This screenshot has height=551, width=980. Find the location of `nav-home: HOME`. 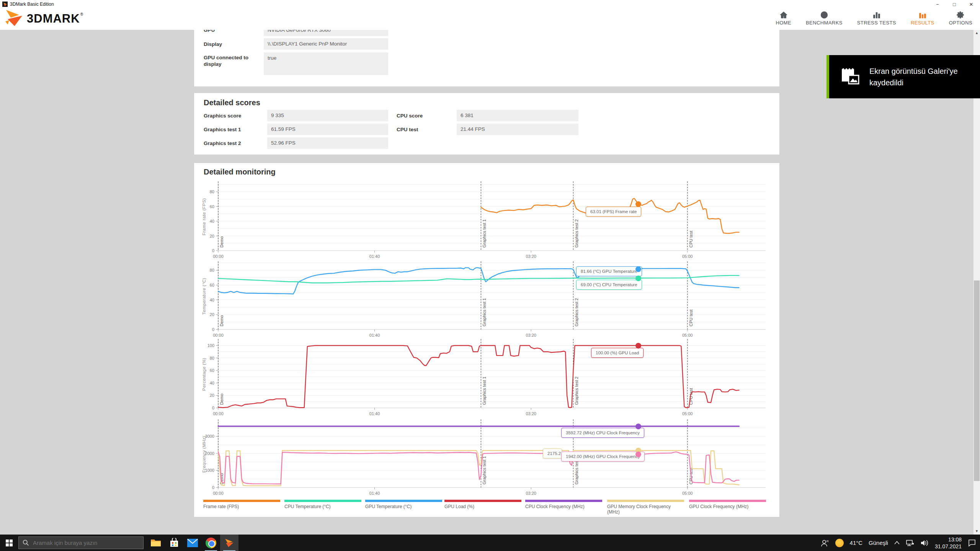

nav-home: HOME is located at coordinates (783, 18).